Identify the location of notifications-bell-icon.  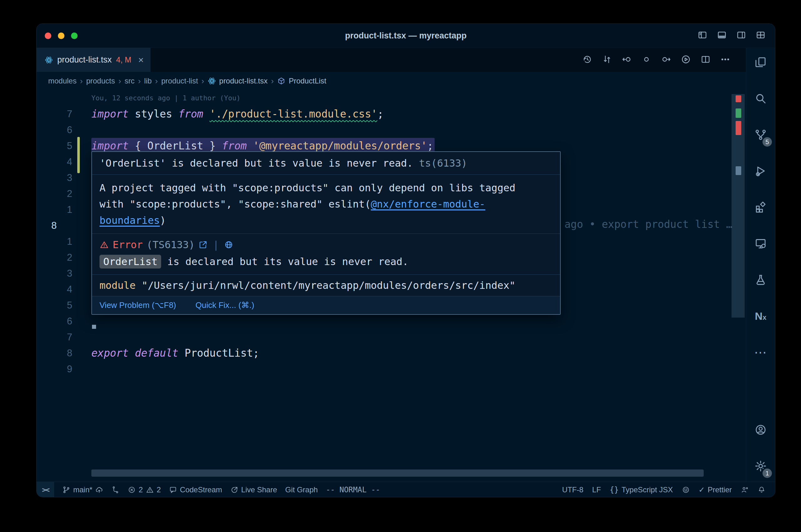
(762, 490).